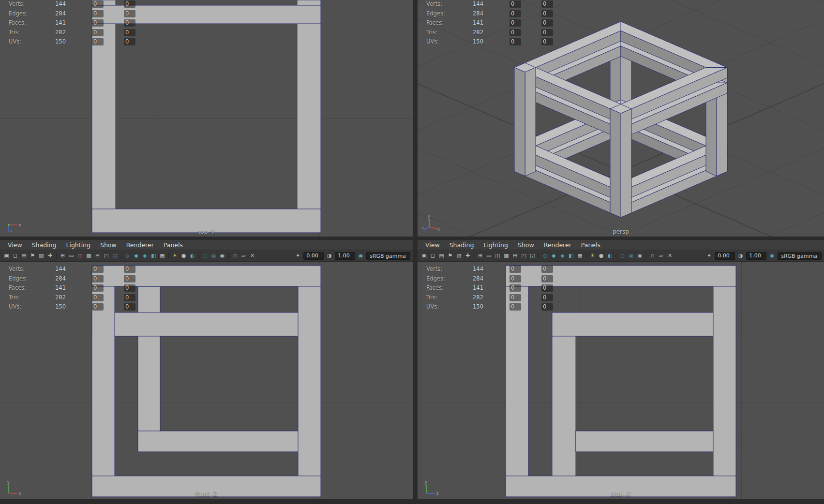 The width and height of the screenshot is (824, 504). I want to click on hud-stat-value: 150, so click(471, 307).